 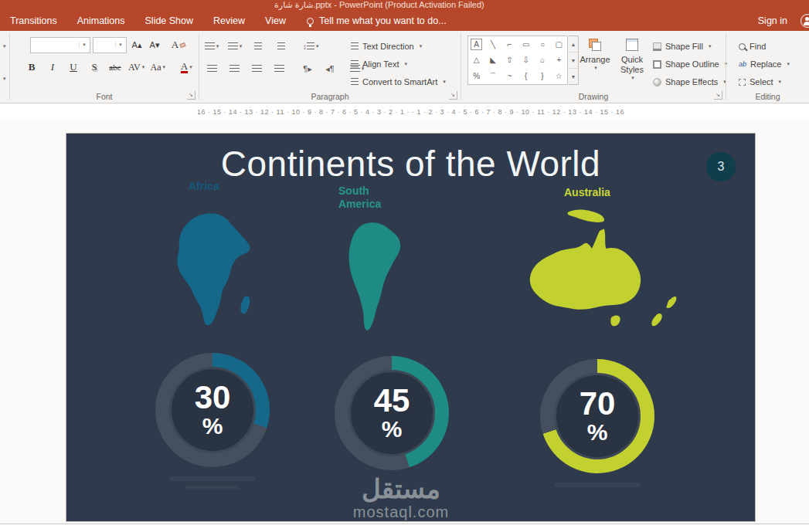 I want to click on bold-button: B, so click(x=32, y=67).